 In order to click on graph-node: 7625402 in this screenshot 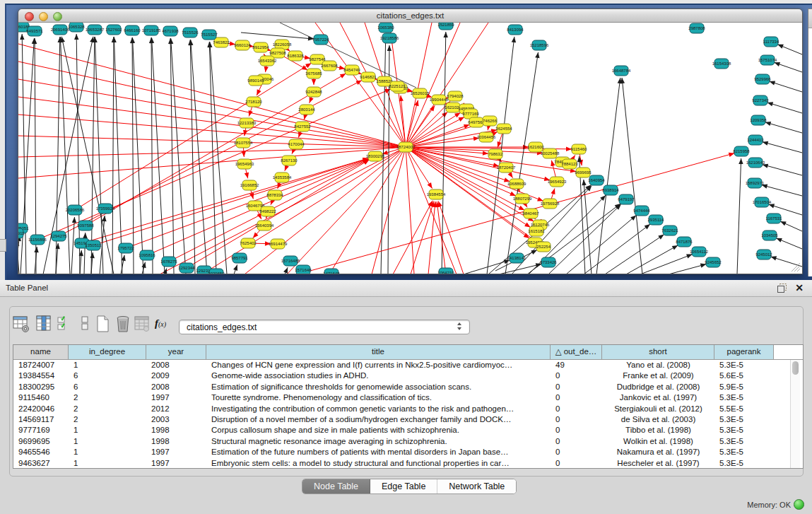, I will do `click(248, 243)`.